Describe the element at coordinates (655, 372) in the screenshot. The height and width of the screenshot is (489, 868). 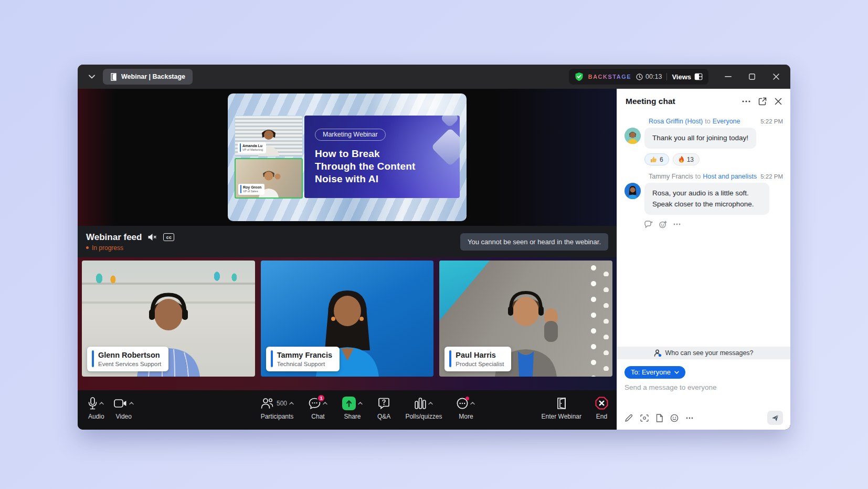
I see `recipient-selector: To: Everyone` at that location.